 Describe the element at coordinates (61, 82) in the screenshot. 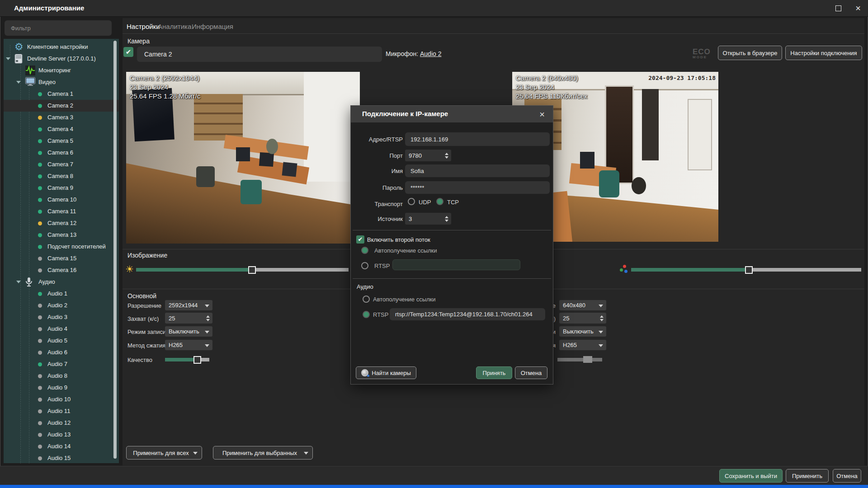

I see `tree-item-видео: Видео` at that location.